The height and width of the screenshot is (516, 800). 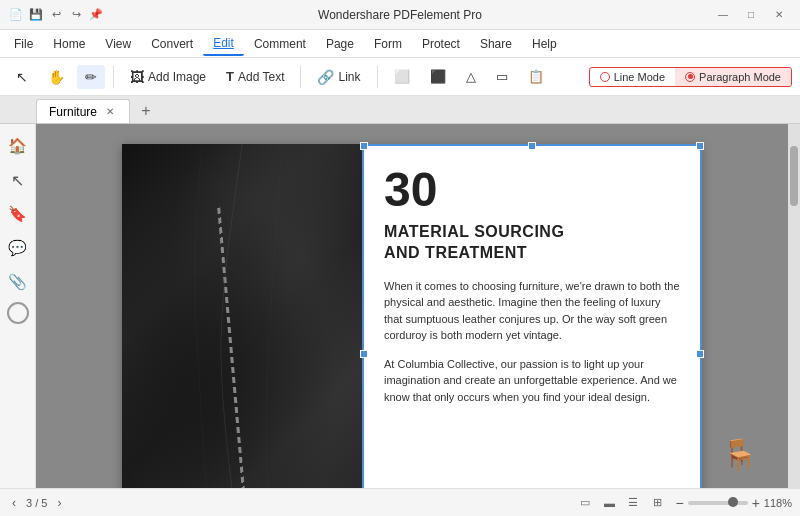 What do you see at coordinates (18, 214) in the screenshot?
I see `sidebar-bookmark-icon: 🔖` at bounding box center [18, 214].